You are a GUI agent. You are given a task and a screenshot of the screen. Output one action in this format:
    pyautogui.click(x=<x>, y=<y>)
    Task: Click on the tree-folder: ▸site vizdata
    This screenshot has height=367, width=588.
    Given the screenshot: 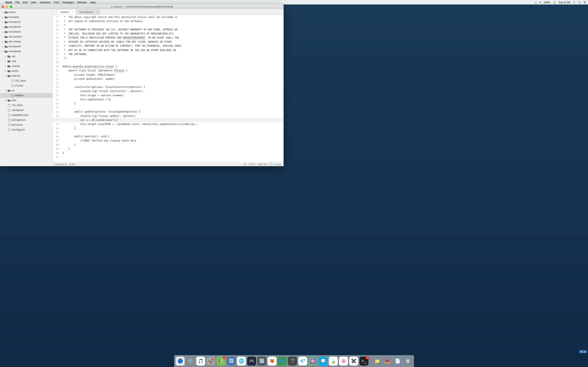 What is the action you would take?
    pyautogui.click(x=26, y=42)
    